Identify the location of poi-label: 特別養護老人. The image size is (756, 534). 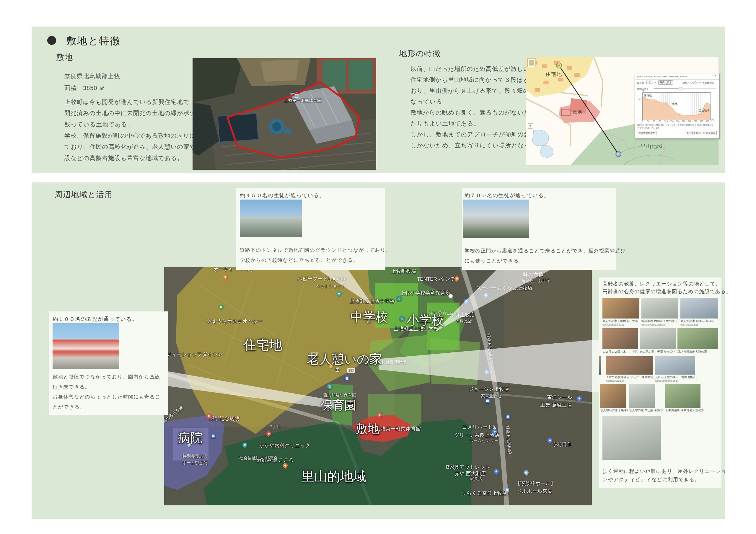
(195, 456).